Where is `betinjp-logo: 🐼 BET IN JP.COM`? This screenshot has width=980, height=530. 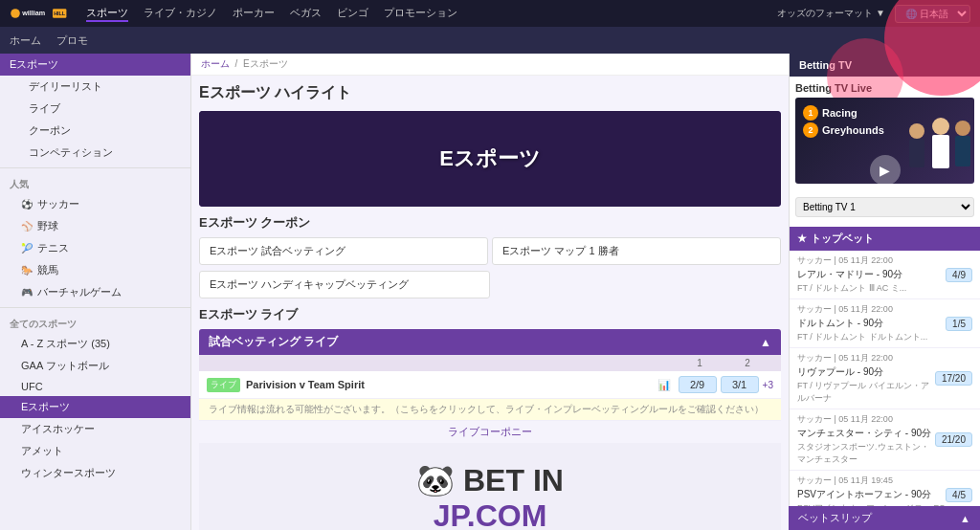
betinjp-logo: 🐼 BET IN JP.COM is located at coordinates (490, 496).